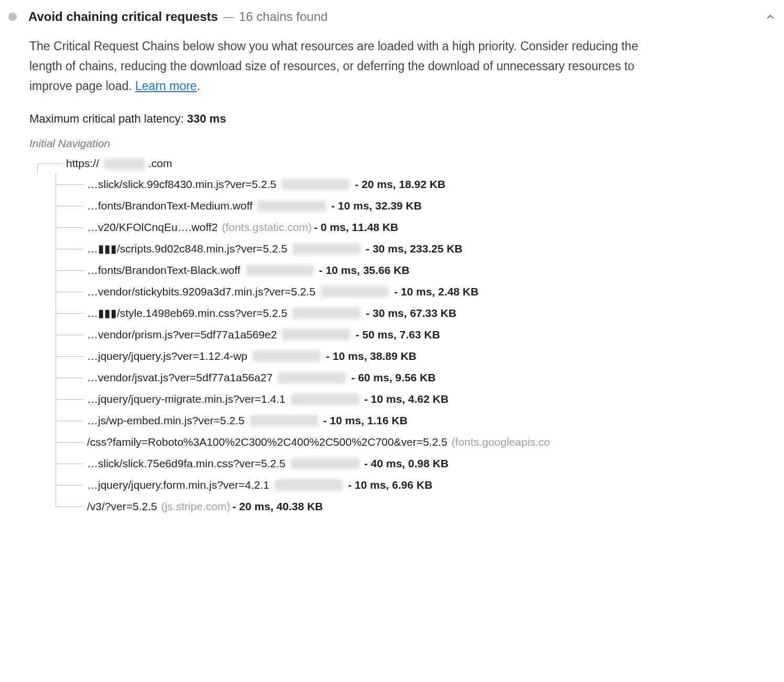 This screenshot has height=682, width=784. Describe the element at coordinates (371, 356) in the screenshot. I see `request-stats: - 10 ms, 38.89 KB` at that location.